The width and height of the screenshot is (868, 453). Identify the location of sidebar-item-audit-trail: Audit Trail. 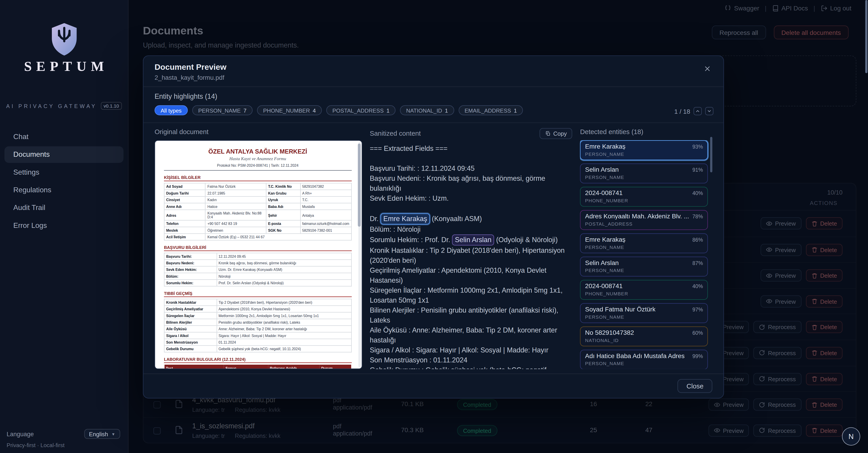
(64, 208).